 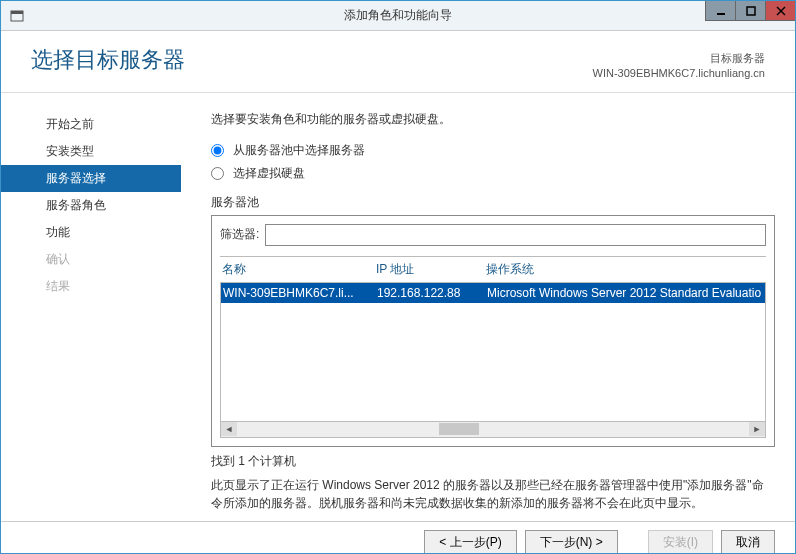 What do you see at coordinates (91, 178) in the screenshot?
I see `step-server-selection: 服务器选择` at bounding box center [91, 178].